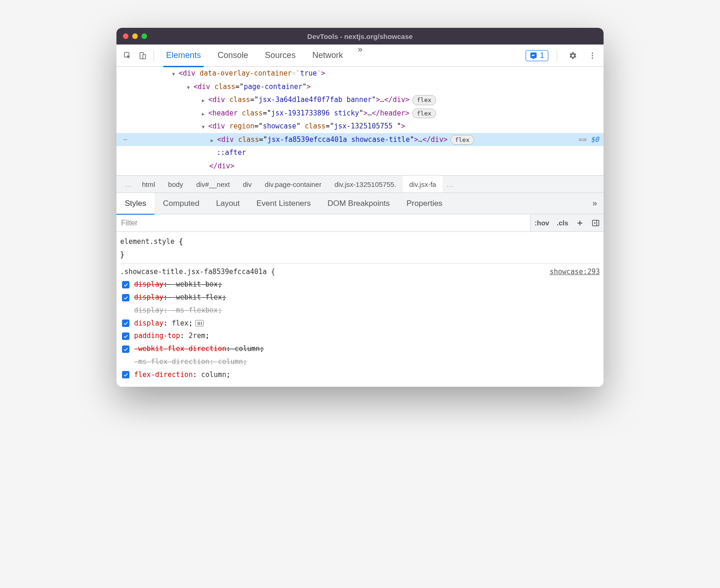  What do you see at coordinates (360, 121) in the screenshot?
I see `elements-panel: <div data-overlay-container="true"> <div…` at bounding box center [360, 121].